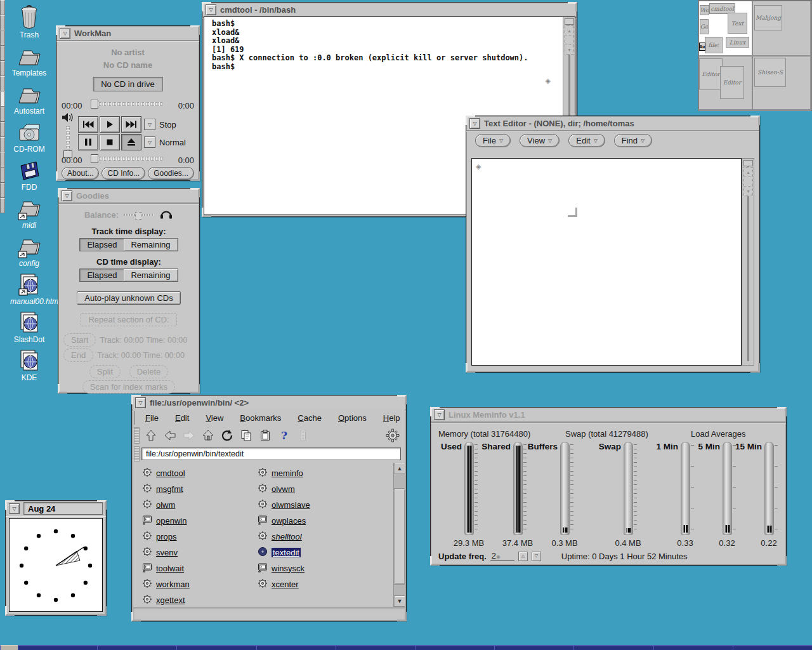  Describe the element at coordinates (246, 435) in the screenshot. I see `copy-icon` at that location.